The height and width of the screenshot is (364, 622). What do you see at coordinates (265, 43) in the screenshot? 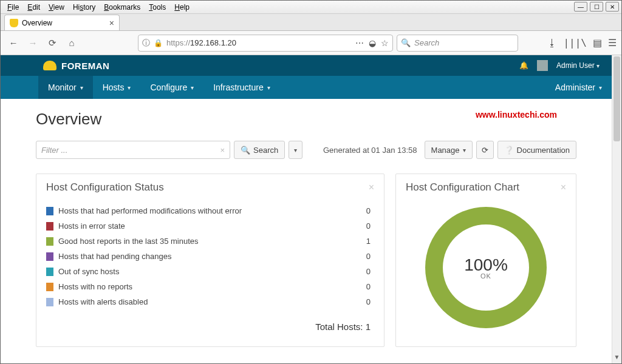
I see `url-bar: ⓘ 🔒 https://192.168.1.20 ⋯ ◒ ☆` at bounding box center [265, 43].